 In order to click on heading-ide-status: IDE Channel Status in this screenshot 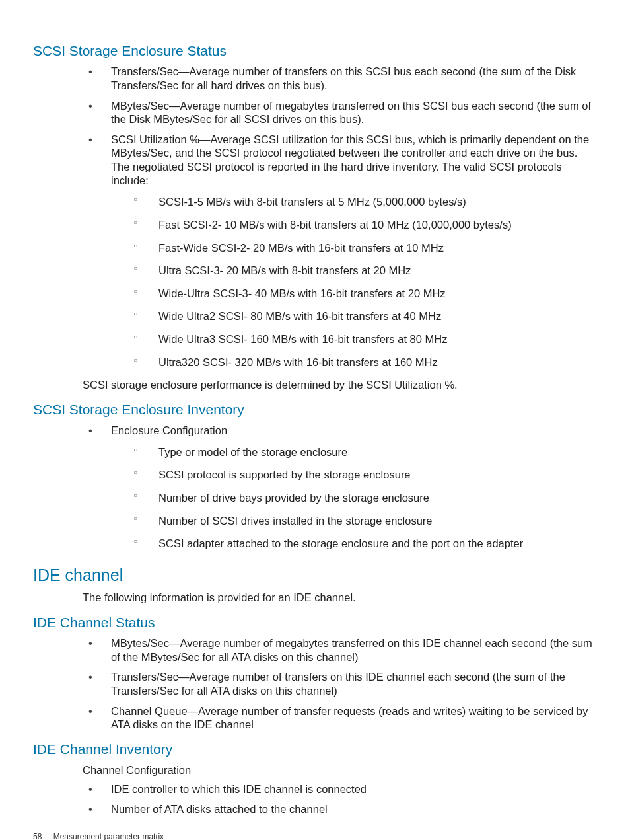, I will do `click(315, 623)`.